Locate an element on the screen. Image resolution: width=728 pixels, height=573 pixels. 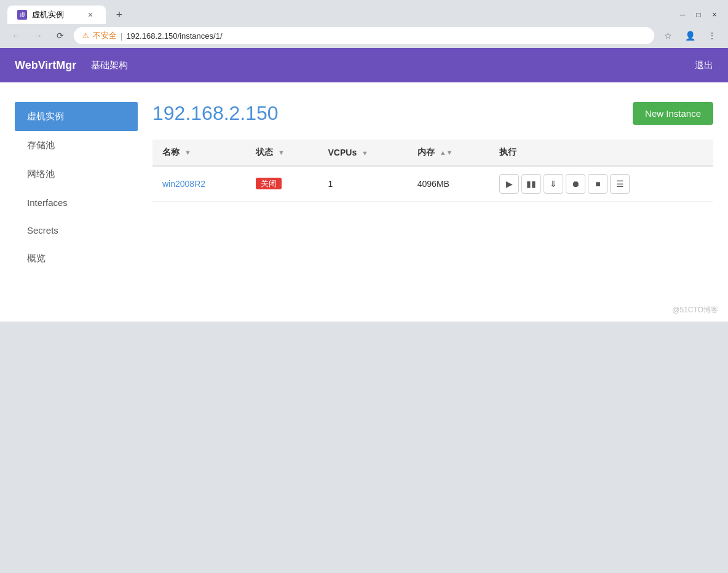
sort-memory-icon: ▲▼ is located at coordinates (446, 152).